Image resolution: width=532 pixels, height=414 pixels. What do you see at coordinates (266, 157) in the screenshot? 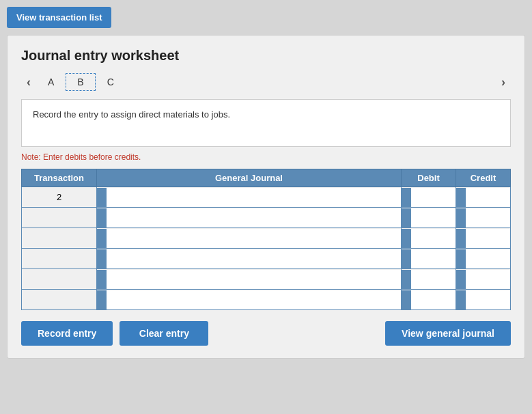
I see `note-text: Note: Enter debits before credits.` at bounding box center [266, 157].